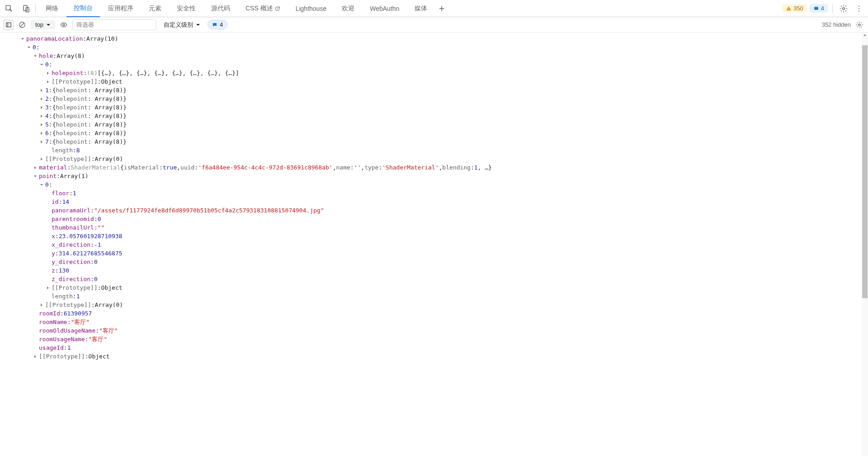  I want to click on tree-row: 2: {holepoint: Array(8)}, so click(444, 99).